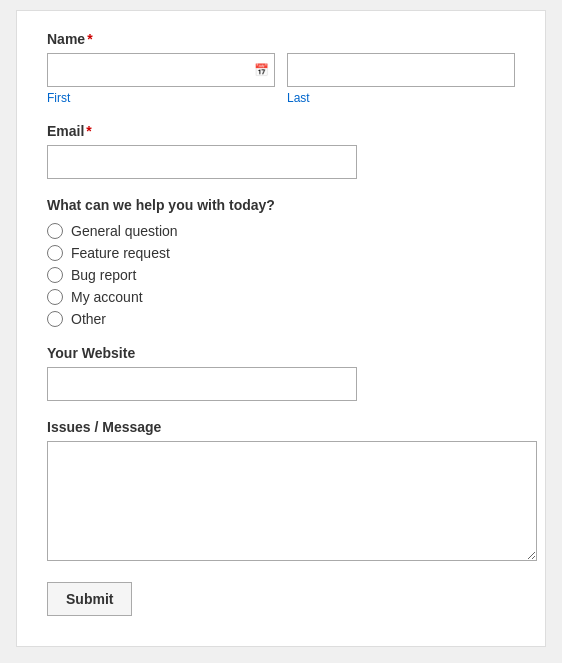 The height and width of the screenshot is (663, 562). Describe the element at coordinates (281, 319) in the screenshot. I see `radio-option-other: Other` at that location.